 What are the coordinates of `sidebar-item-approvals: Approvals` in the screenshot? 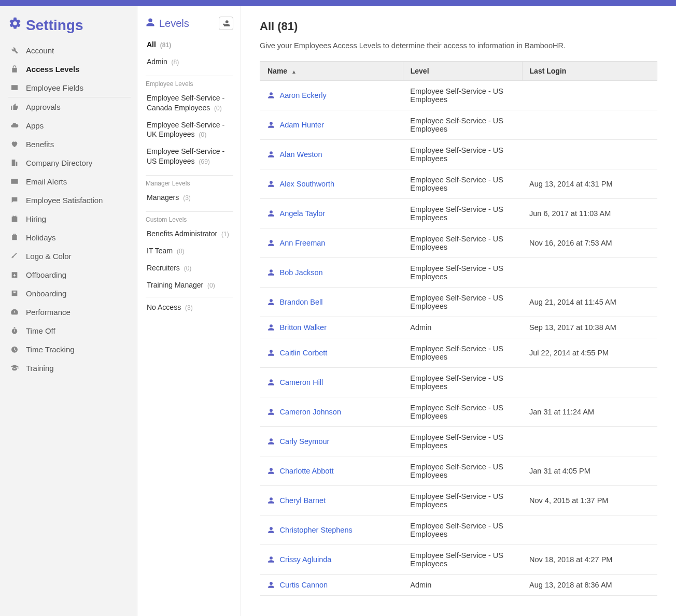 It's located at (69, 107).